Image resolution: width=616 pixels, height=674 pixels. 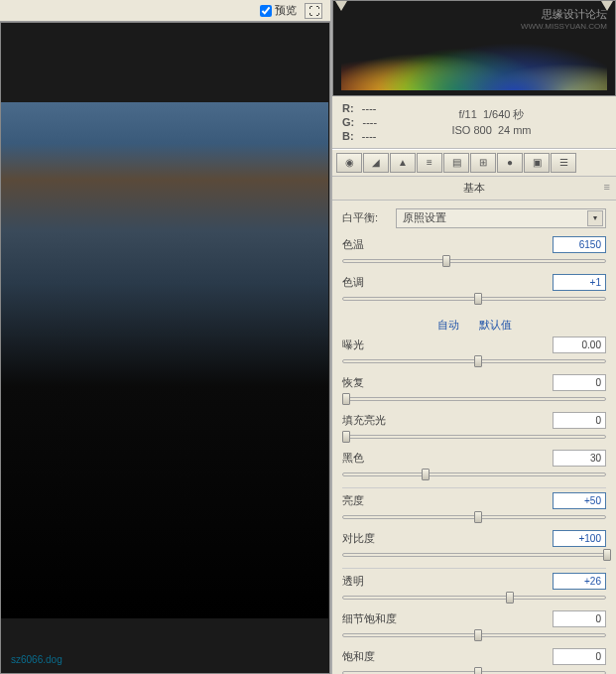 I want to click on tone-links: 自动 默认值, so click(x=474, y=324).